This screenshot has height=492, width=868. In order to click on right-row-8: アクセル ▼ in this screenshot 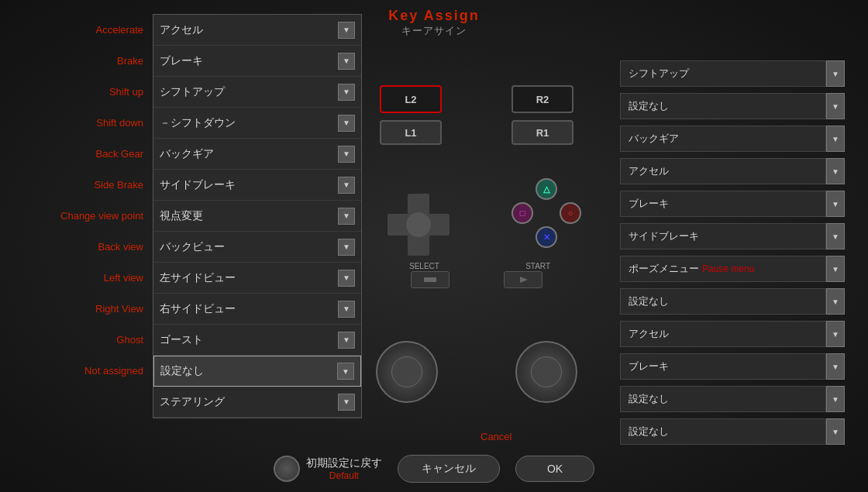, I will do `click(732, 334)`.